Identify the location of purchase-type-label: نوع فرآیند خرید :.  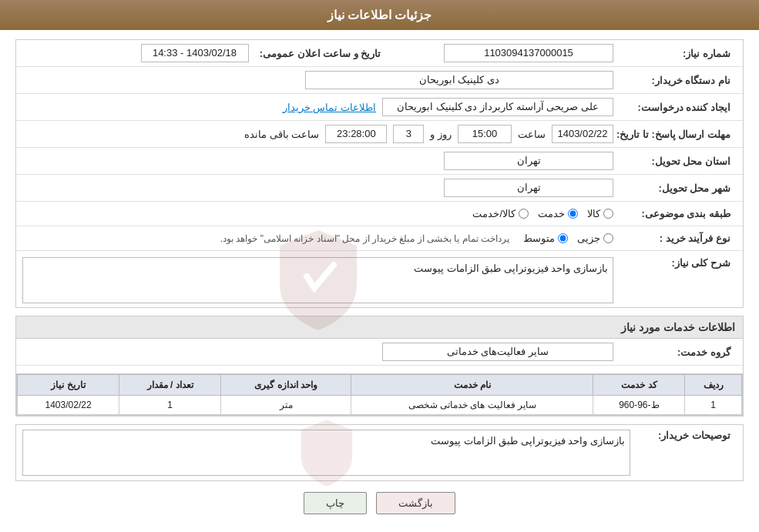
(675, 239).